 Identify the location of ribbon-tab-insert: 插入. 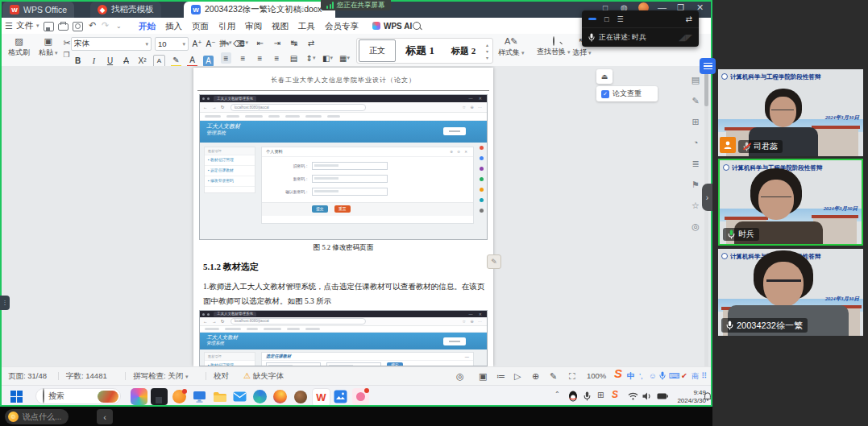
(174, 26).